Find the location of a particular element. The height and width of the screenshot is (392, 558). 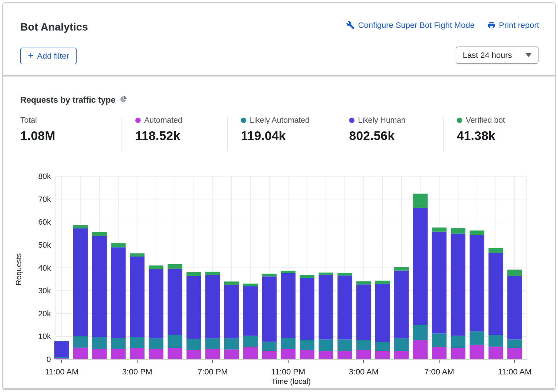

stat-likely-automated: Likely Automated119.04k is located at coordinates (275, 129).